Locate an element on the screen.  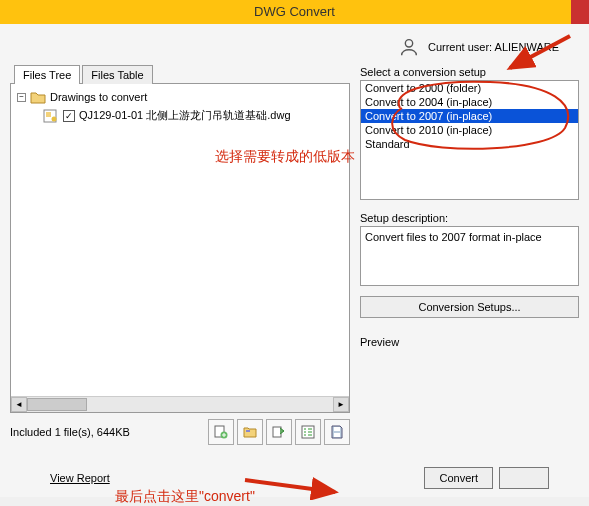
window-title: DWG Convert is located at coordinates (294, 12).